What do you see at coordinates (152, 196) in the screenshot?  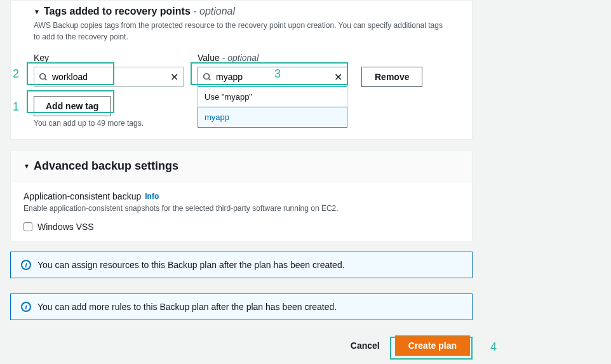 I see `info-link: Info` at bounding box center [152, 196].